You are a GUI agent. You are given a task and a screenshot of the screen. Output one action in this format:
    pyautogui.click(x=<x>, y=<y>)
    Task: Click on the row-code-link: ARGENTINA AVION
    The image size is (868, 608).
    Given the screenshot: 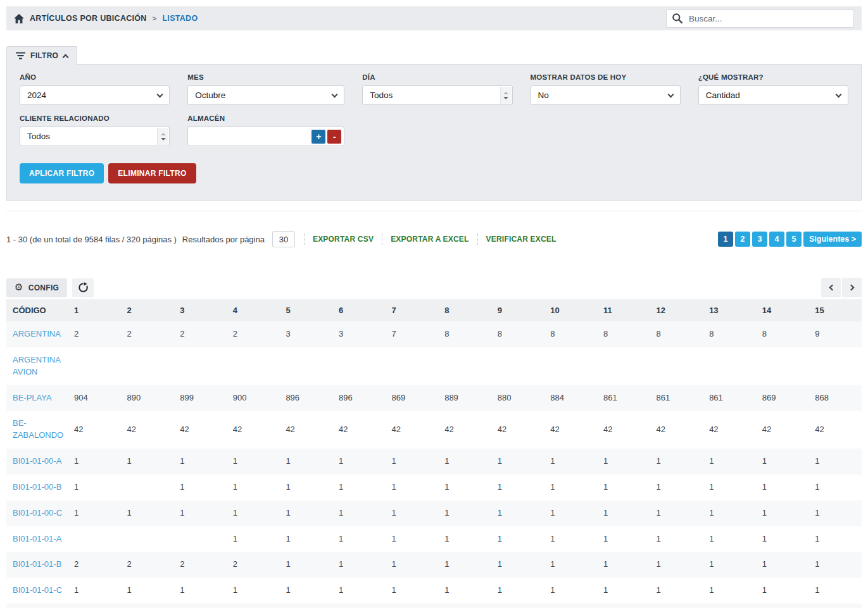 What is the action you would take?
    pyautogui.click(x=37, y=366)
    